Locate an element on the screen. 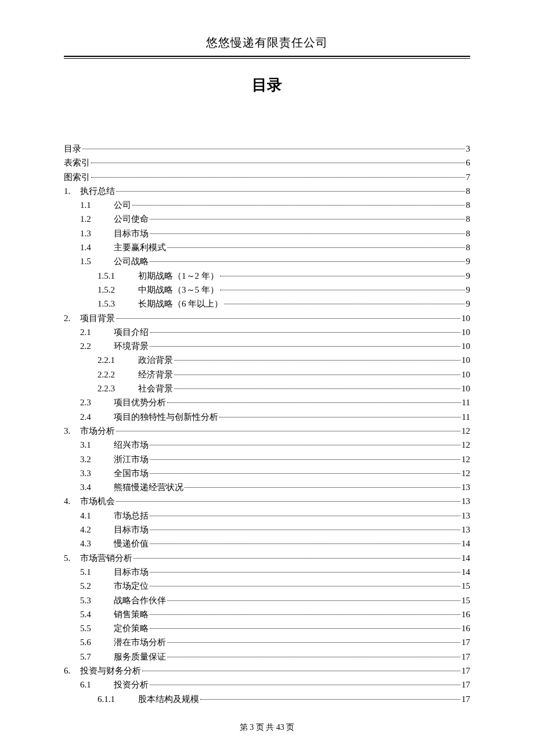 This screenshot has width=534, height=756. toc-entry-label: 初期战略（1～2 年） is located at coordinates (179, 276).